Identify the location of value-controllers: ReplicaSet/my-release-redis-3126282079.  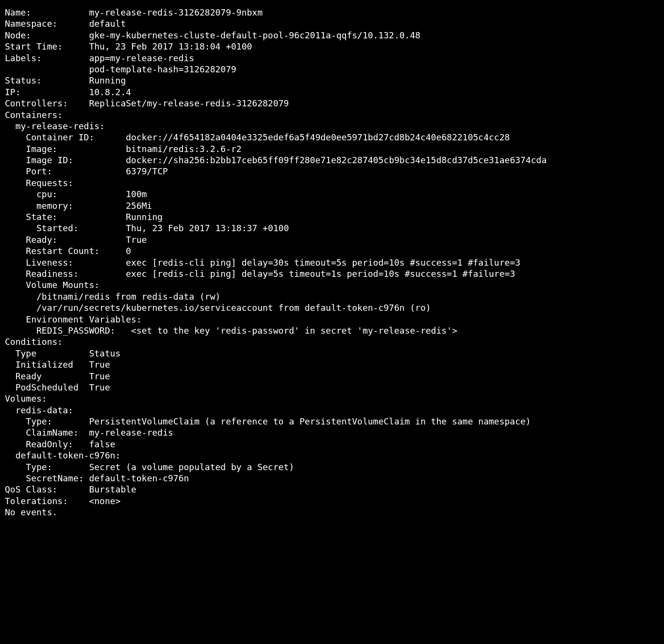
(189, 103).